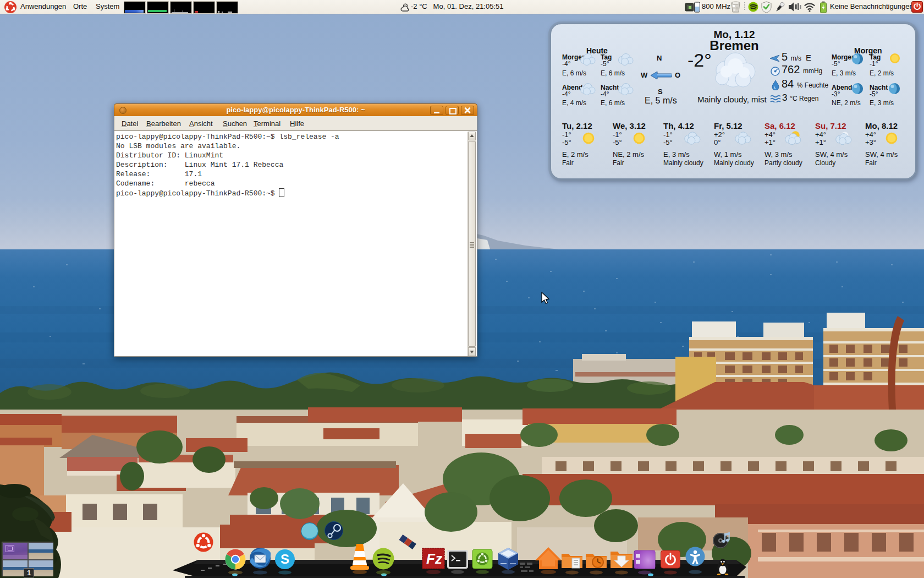  I want to click on svg-text: Fz, so click(435, 559).